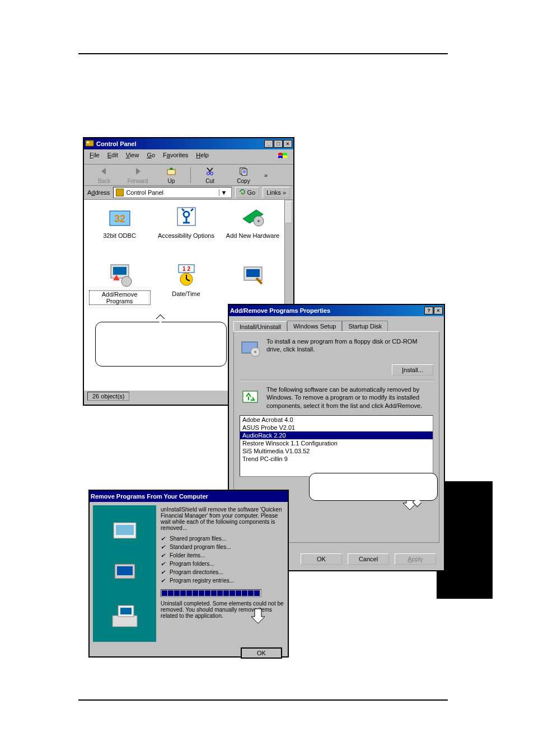  I want to click on copy-button: Copy, so click(243, 175).